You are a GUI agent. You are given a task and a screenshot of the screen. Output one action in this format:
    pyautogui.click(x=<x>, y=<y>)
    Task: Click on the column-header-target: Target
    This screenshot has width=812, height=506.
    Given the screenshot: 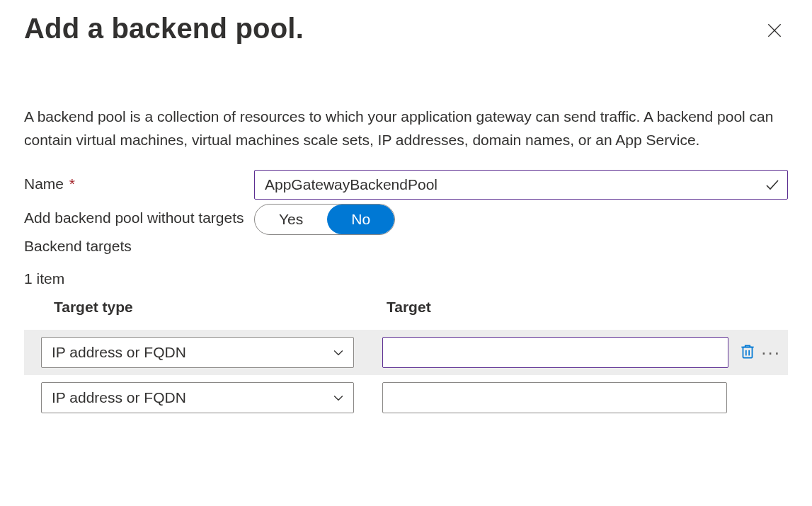 What is the action you would take?
    pyautogui.click(x=572, y=307)
    